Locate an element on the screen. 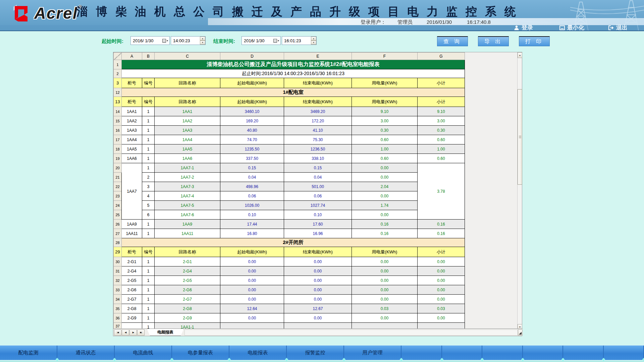  cell: 0.60 is located at coordinates (441, 159).